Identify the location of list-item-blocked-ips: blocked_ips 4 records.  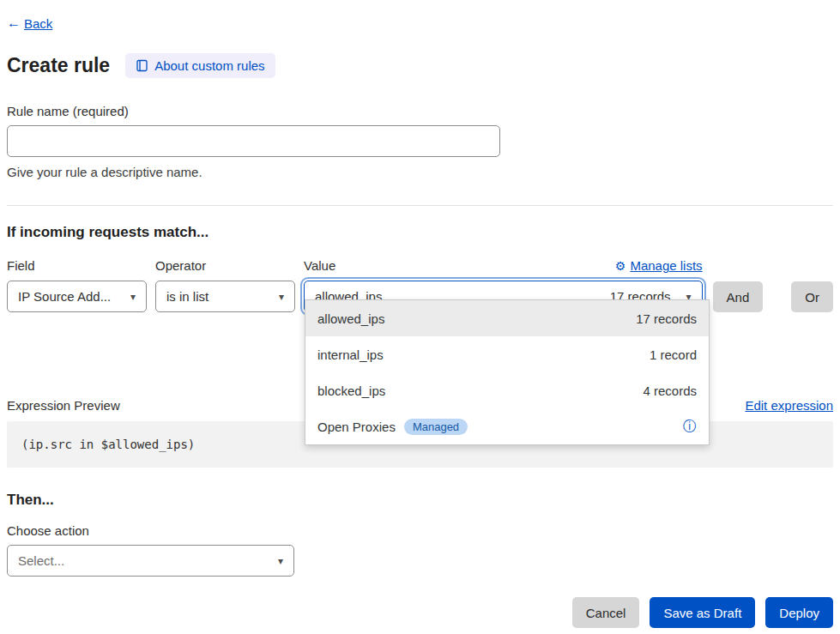
(507, 390).